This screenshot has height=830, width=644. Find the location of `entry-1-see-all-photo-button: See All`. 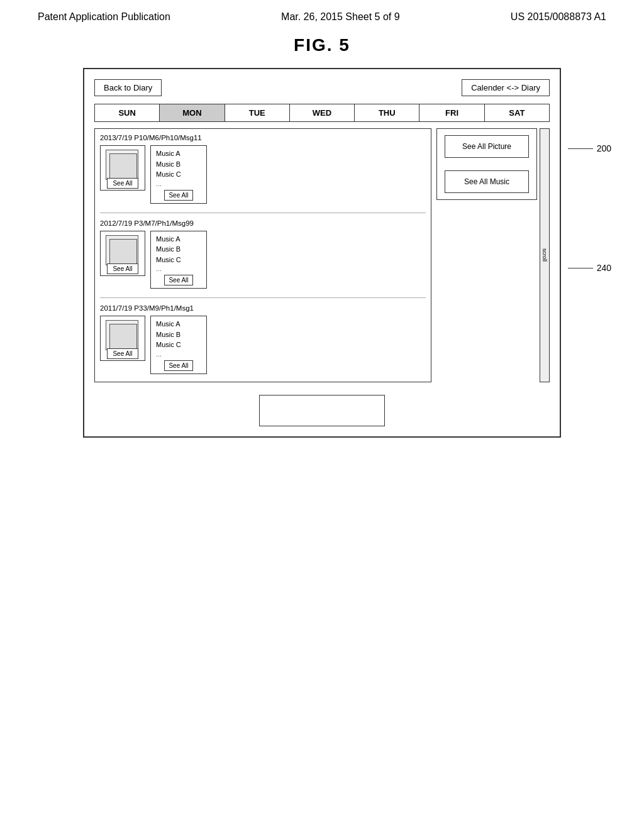

entry-1-see-all-photo-button: See All is located at coordinates (122, 184).